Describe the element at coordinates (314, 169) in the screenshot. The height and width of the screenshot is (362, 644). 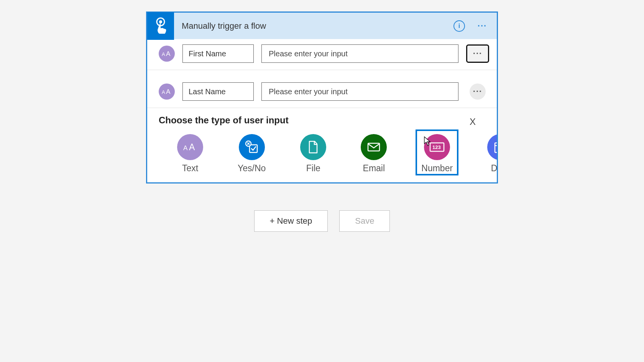
I see `type-option-label: File` at that location.